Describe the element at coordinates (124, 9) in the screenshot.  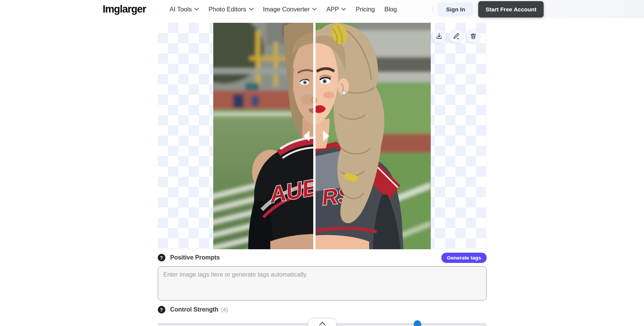
I see `logo: Imglarger` at that location.